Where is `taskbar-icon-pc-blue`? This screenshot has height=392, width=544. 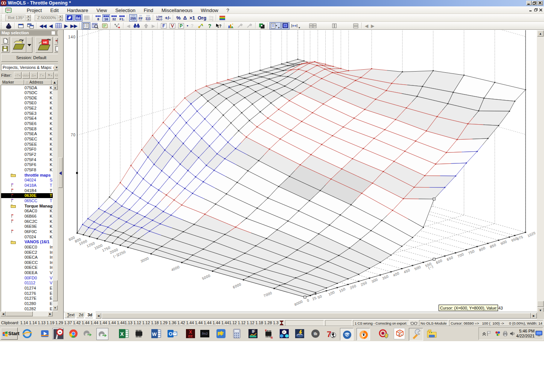
taskbar-icon-pc-blue is located at coordinates (221, 334).